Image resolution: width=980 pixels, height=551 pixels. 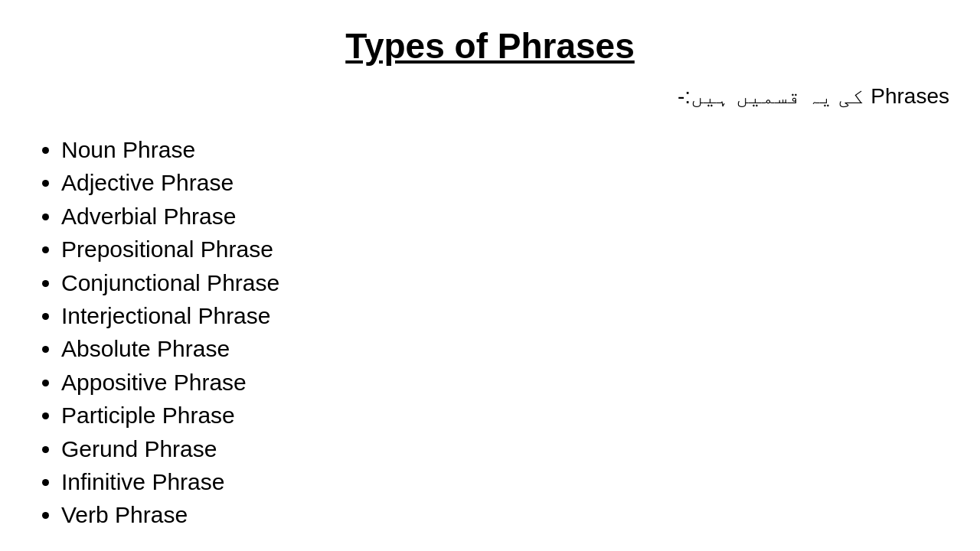 I want to click on list-item: Absolute Phrase, so click(x=170, y=349).